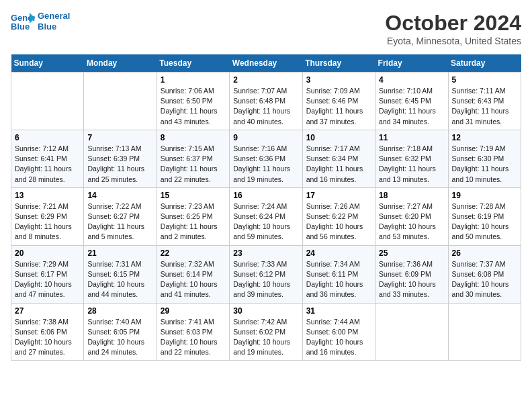  I want to click on calendar-cell: 4Sunrise: 7:10 AM Sunset: 6:45 PM Daylig…, so click(412, 101).